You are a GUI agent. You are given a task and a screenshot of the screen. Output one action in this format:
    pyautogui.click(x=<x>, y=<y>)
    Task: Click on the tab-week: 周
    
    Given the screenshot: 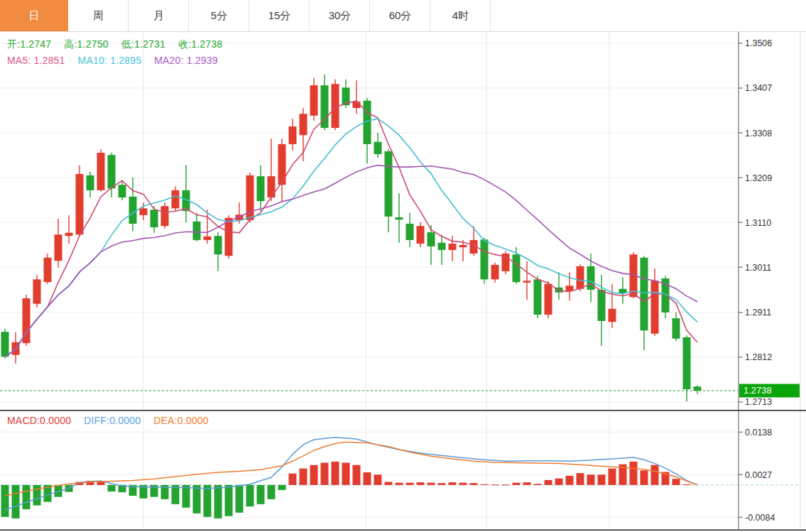 What is the action you would take?
    pyautogui.click(x=98, y=16)
    